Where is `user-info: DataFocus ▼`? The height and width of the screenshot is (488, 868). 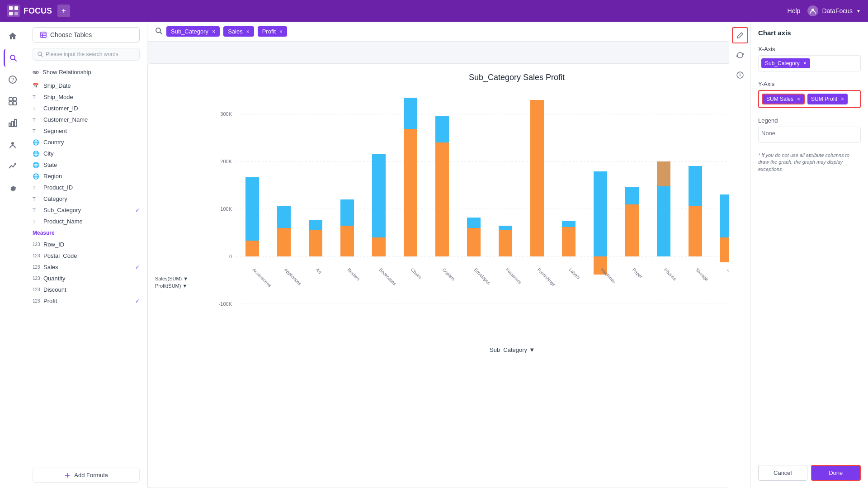 user-info: DataFocus ▼ is located at coordinates (834, 11).